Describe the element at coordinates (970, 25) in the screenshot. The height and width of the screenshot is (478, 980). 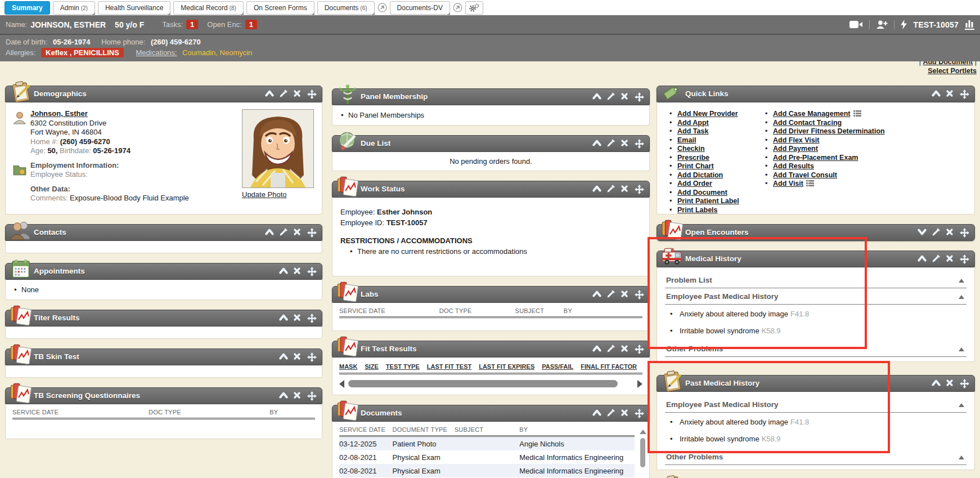
I see `bar-chart-icon` at that location.